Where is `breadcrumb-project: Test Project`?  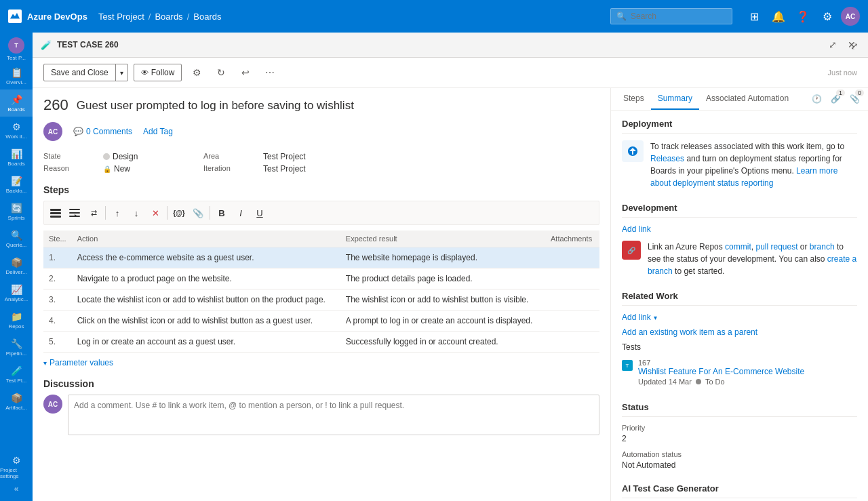 breadcrumb-project: Test Project is located at coordinates (121, 16).